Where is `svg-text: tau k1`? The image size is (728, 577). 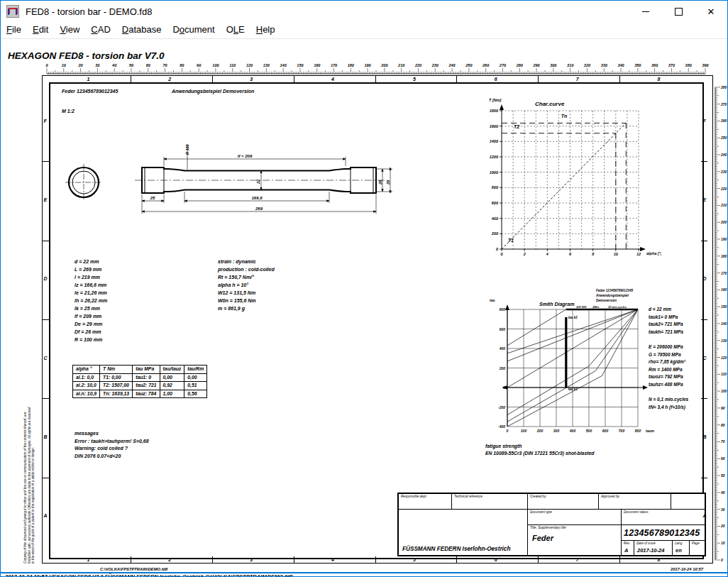 svg-text: tau k1 is located at coordinates (573, 389).